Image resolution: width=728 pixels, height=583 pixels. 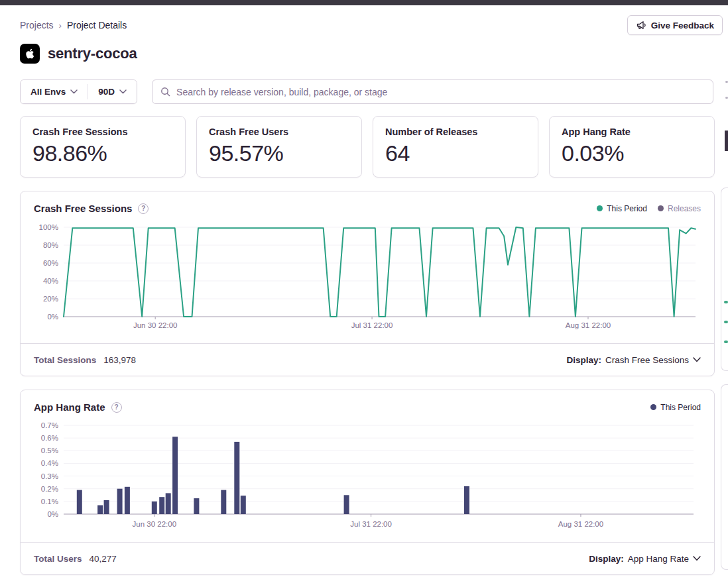 I want to click on total-users-value: 40,277, so click(x=103, y=559).